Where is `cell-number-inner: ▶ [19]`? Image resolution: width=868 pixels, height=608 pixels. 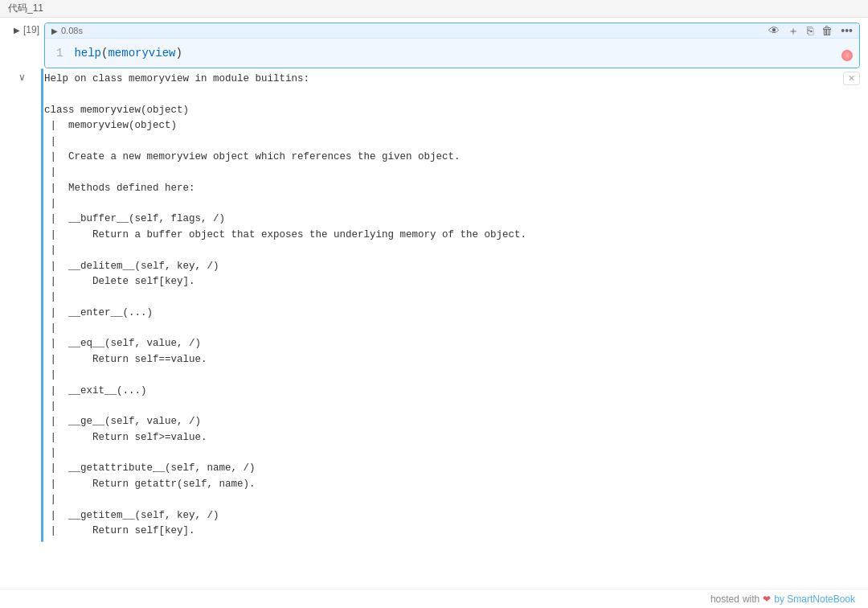
cell-number-inner: ▶ [19] is located at coordinates (27, 30).